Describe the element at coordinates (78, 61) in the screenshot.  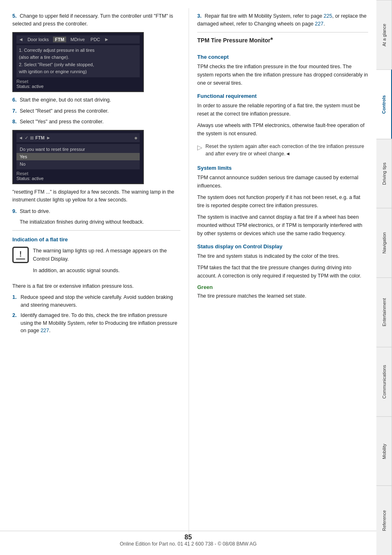
I see `idrive-content-1: 1. Correctly adjust pressure in all tire…` at that location.